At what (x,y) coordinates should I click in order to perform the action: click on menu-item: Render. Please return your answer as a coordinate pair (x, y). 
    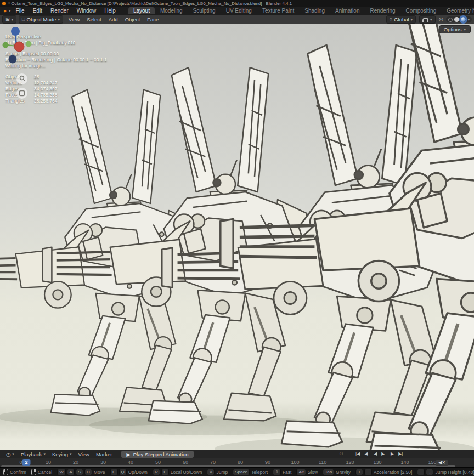
    Looking at the image, I should click on (59, 11).